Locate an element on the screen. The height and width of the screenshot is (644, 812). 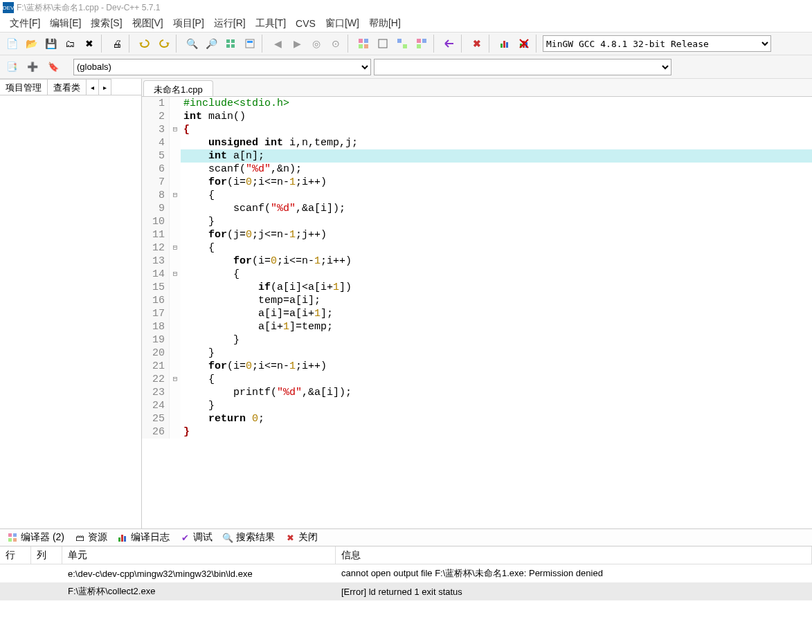
run-button is located at coordinates (250, 44).